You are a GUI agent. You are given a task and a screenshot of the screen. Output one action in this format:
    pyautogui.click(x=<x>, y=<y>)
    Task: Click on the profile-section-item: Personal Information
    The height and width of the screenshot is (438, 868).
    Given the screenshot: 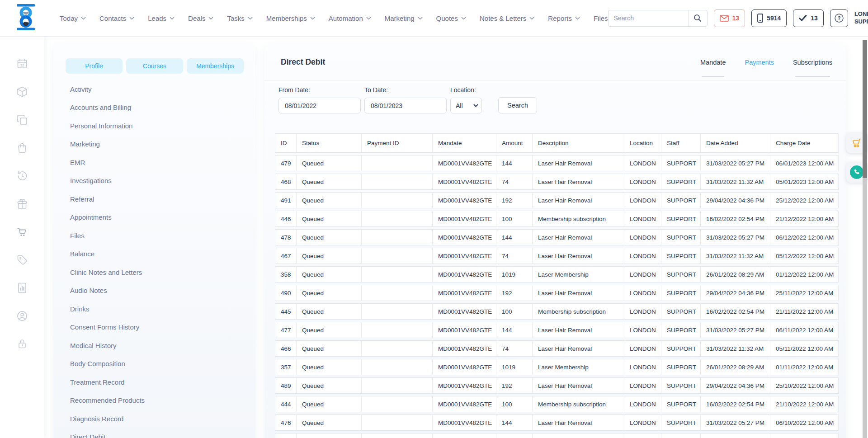 What is the action you would take?
    pyautogui.click(x=163, y=126)
    